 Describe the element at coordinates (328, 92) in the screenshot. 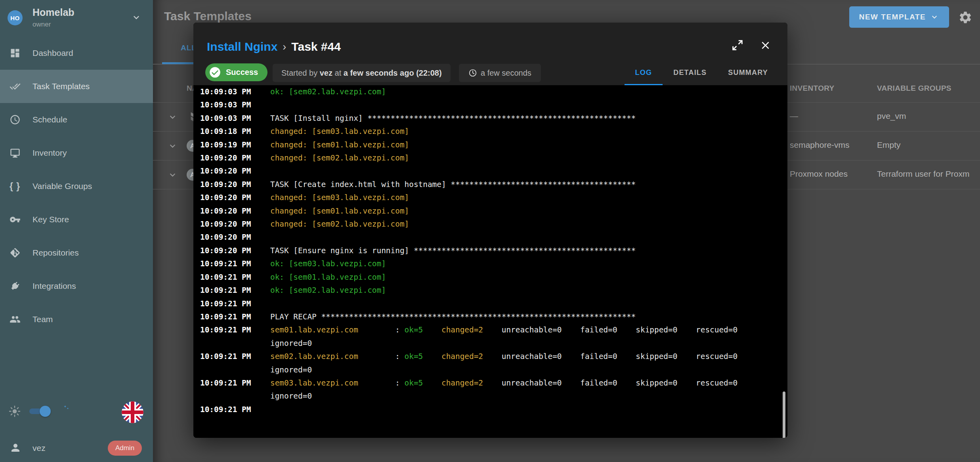

I see `log-text: ok: [sem02.lab.vezpi.com]` at that location.